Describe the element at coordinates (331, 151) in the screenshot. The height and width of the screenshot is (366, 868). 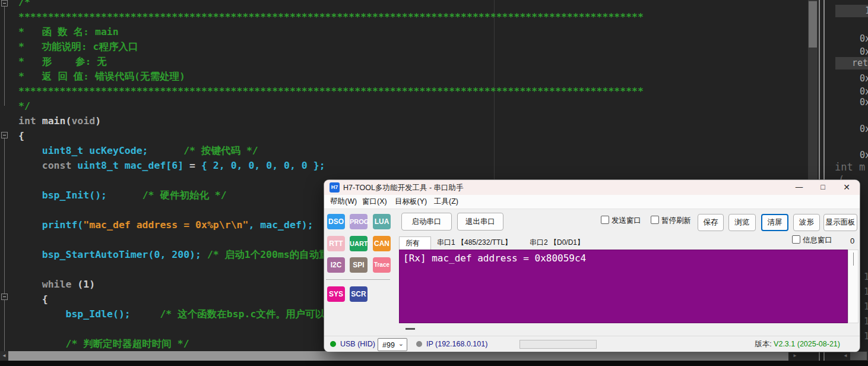
I see `code-line: uint8_t ucKeyCode; /* 按键代码 */` at that location.